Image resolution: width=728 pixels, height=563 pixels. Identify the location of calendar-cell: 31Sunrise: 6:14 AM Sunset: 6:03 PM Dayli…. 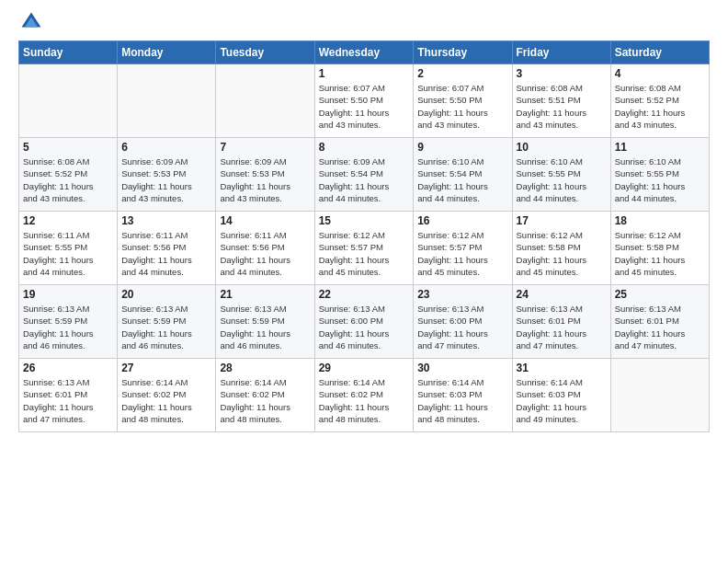
(561, 396).